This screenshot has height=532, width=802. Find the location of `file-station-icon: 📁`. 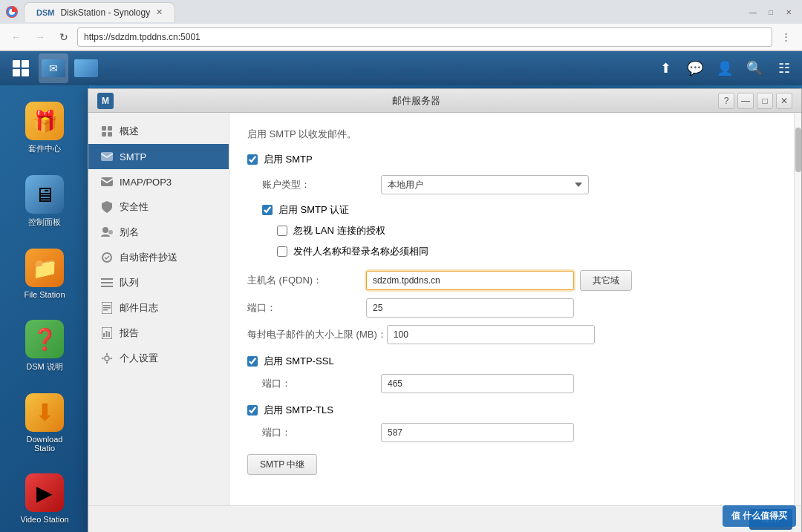

file-station-icon: 📁 is located at coordinates (45, 268).